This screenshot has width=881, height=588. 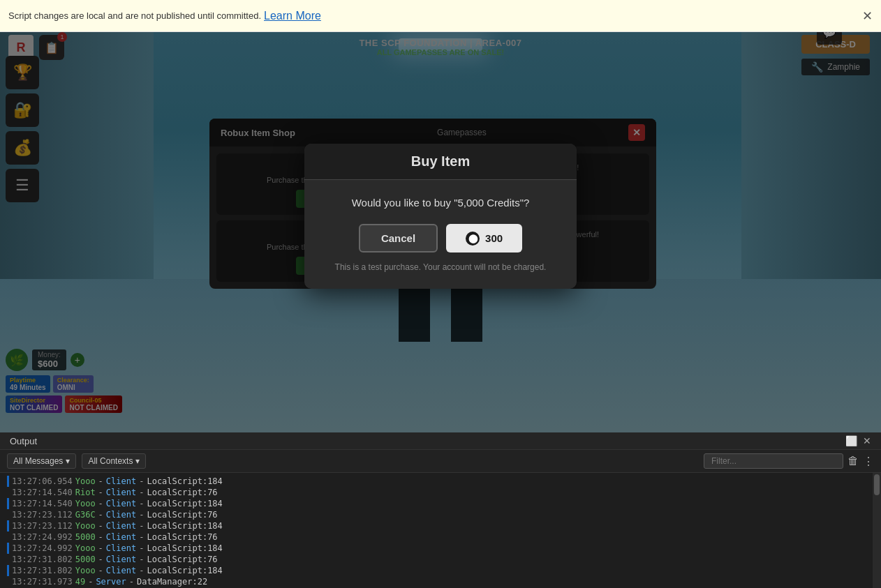 I want to click on log-line: 13:27:14.540Yooo-Client-LocalScript:184, so click(x=436, y=504).